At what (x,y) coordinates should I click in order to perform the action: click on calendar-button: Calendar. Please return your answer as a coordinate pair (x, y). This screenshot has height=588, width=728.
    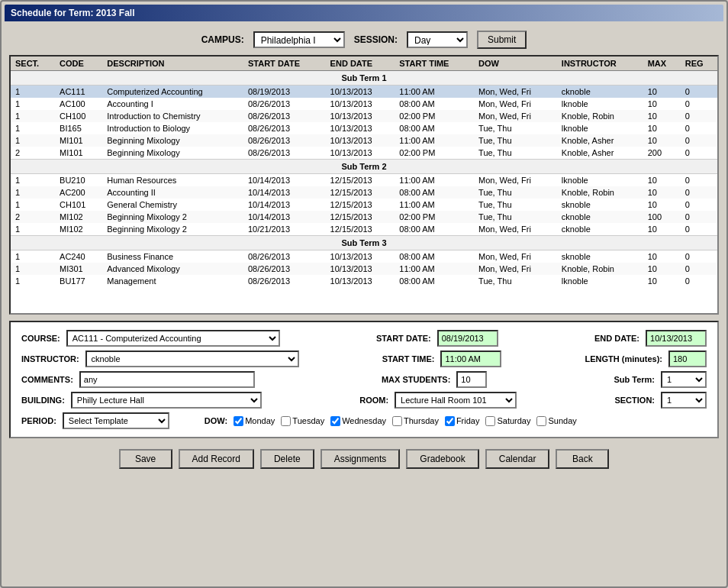
    Looking at the image, I should click on (517, 459).